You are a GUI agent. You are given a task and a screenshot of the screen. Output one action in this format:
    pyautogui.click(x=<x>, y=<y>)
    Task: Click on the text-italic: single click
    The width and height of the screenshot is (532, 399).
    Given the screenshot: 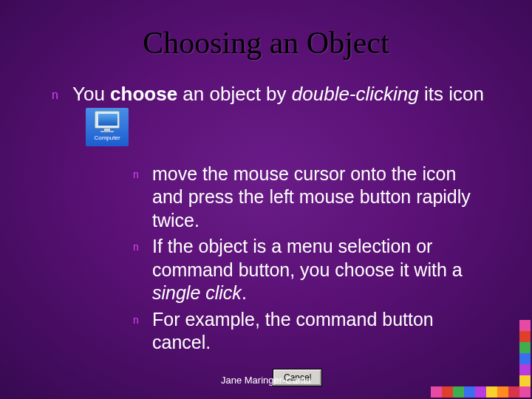 What is the action you would take?
    pyautogui.click(x=197, y=293)
    